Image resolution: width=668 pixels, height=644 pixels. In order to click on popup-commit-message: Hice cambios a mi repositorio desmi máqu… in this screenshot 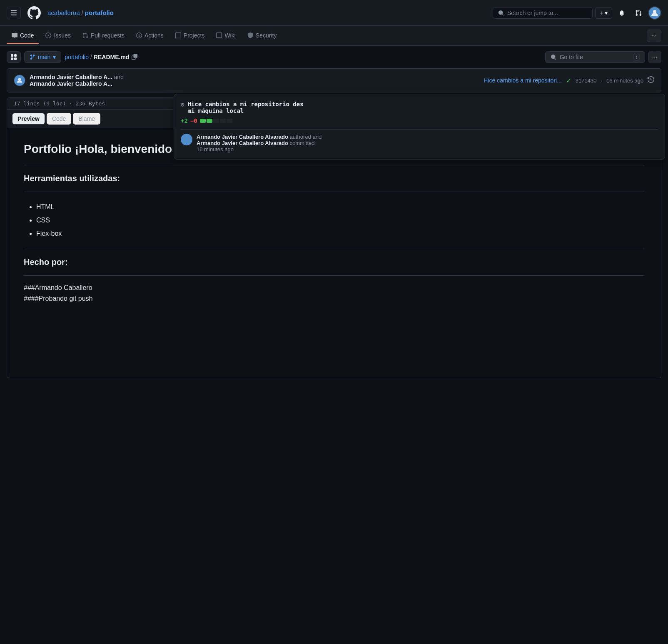, I will do `click(245, 107)`.